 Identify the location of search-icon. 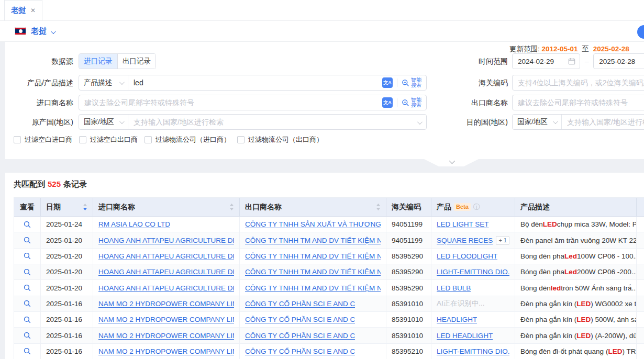
(405, 103).